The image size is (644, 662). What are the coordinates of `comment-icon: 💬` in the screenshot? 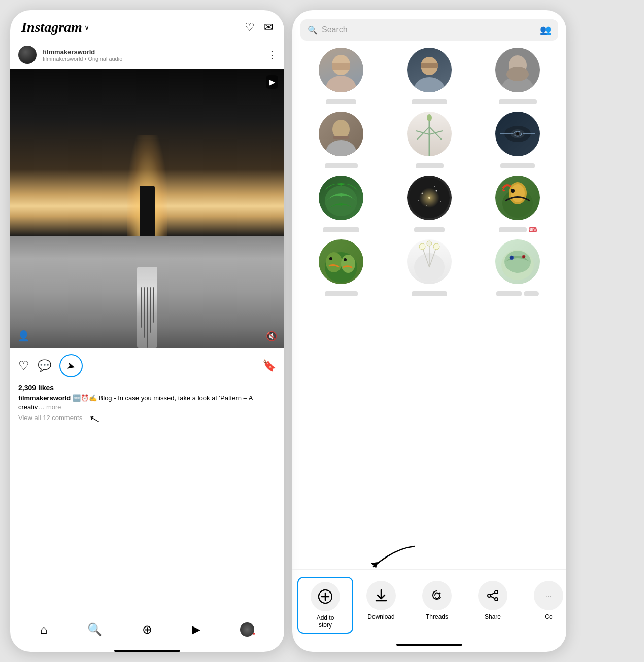 It's located at (45, 366).